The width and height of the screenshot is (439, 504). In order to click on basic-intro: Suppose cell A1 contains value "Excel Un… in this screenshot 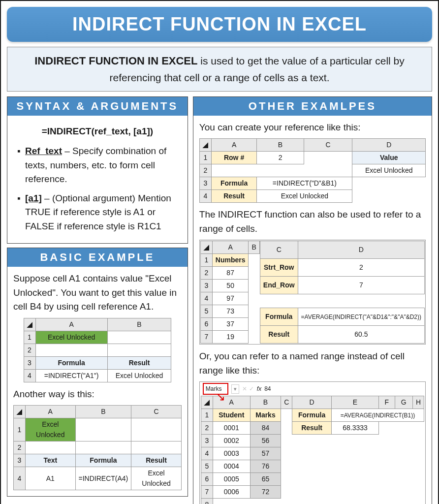, I will do `click(97, 293)`.